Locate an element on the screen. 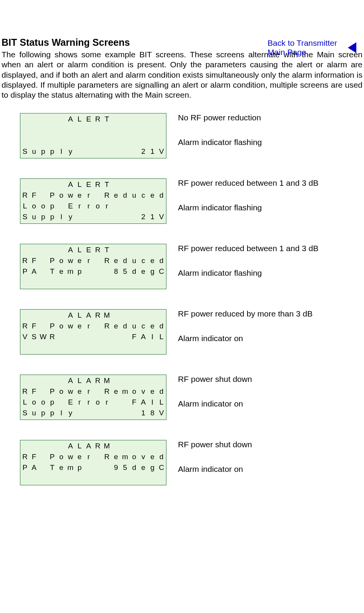 The width and height of the screenshot is (364, 613). lcd-cell: 2 is located at coordinates (143, 152).